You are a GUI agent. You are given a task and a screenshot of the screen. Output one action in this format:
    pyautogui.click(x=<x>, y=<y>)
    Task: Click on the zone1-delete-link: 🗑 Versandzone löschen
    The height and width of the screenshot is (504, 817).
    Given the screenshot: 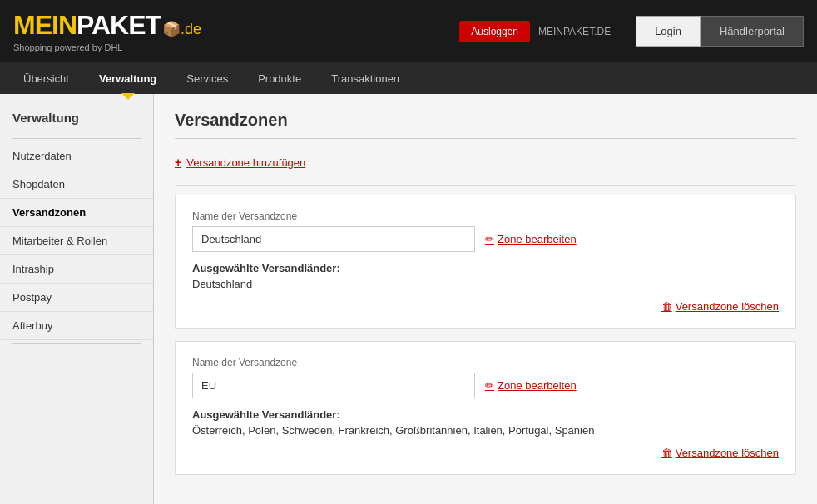 What is the action you would take?
    pyautogui.click(x=720, y=306)
    